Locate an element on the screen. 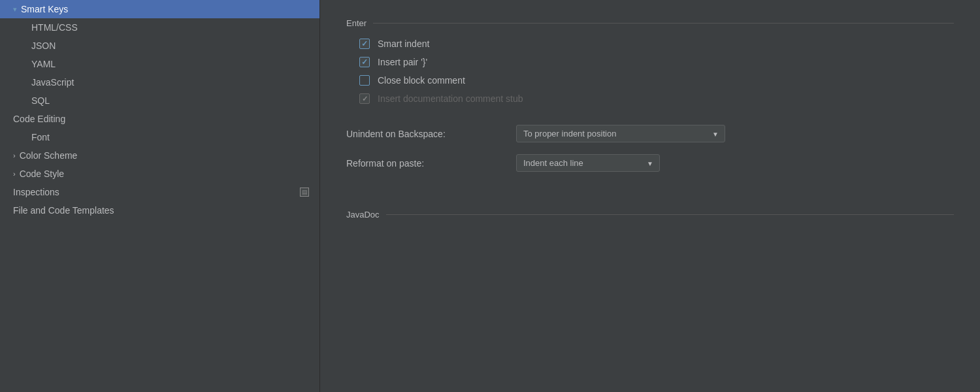  sidebar-item-file-and-code-templates: File and Code Templates is located at coordinates (159, 210).